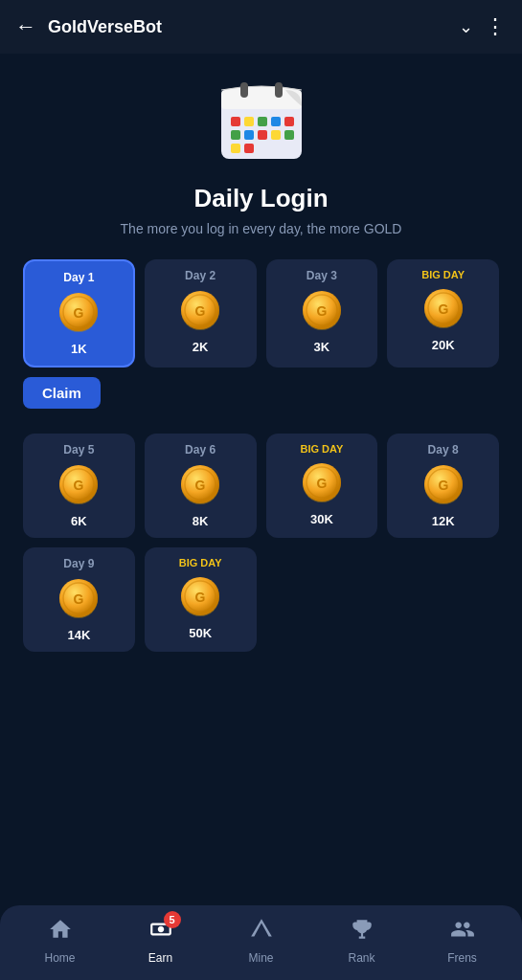  I want to click on frens-icon, so click(463, 934).